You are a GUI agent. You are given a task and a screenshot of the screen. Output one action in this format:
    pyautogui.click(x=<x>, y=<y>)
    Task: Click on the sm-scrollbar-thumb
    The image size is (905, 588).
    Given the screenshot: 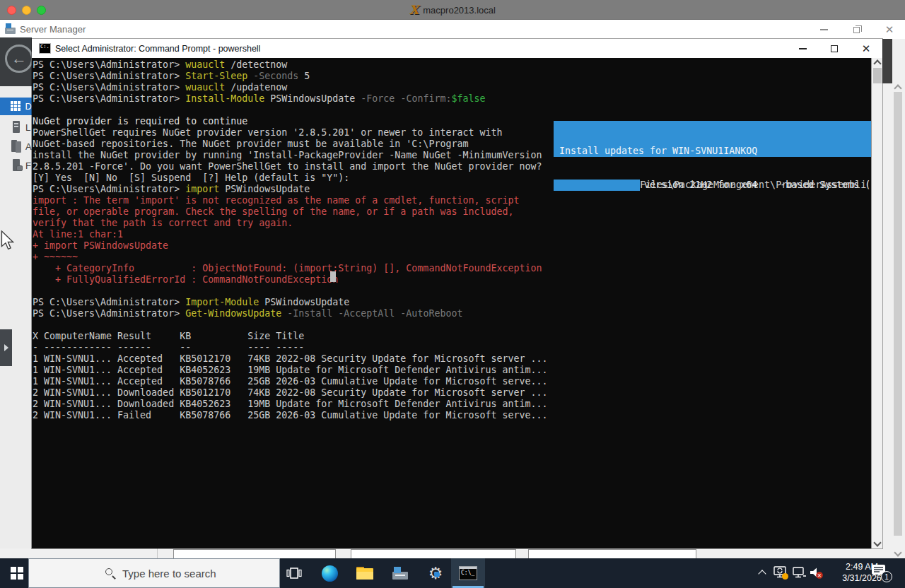 What is the action you would take?
    pyautogui.click(x=898, y=314)
    